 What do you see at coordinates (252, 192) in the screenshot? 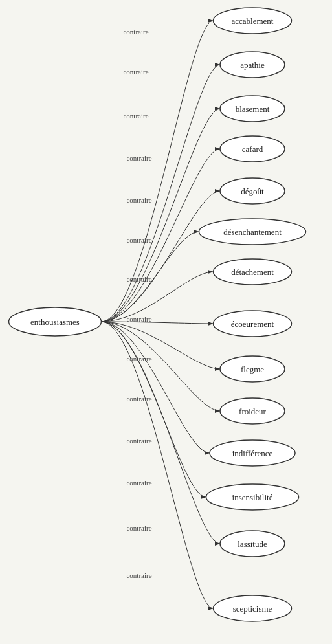
I see `svg-text: dégoût` at bounding box center [252, 192].